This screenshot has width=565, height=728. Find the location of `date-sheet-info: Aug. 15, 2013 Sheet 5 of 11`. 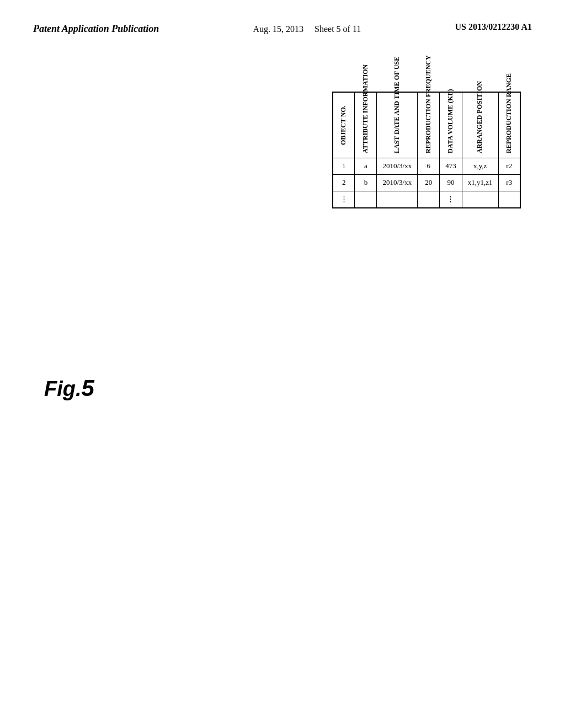

date-sheet-info: Aug. 15, 2013 Sheet 5 of 11 is located at coordinates (307, 29).